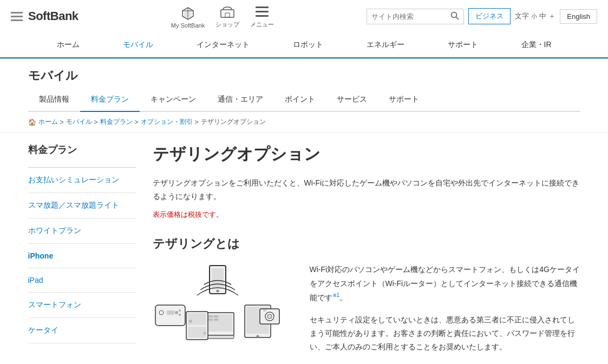 The width and height of the screenshot is (608, 364). I want to click on shop-label: ショップ, so click(227, 25).